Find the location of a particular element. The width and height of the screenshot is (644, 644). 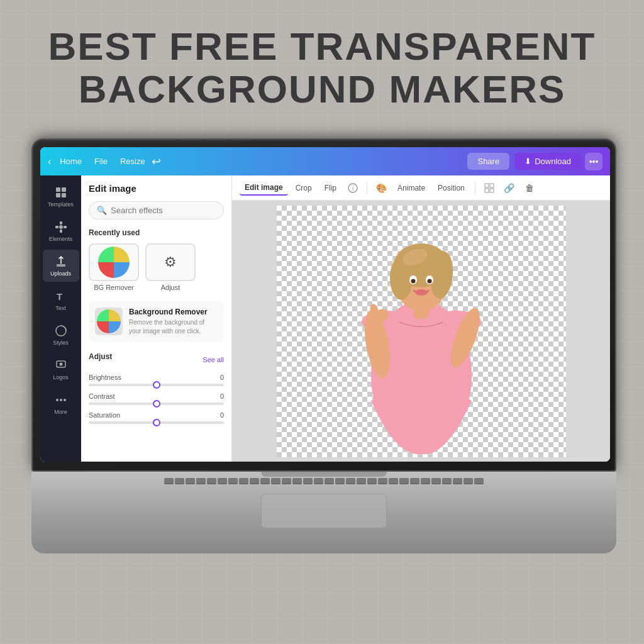

adjust-label: Adjust is located at coordinates (171, 287).